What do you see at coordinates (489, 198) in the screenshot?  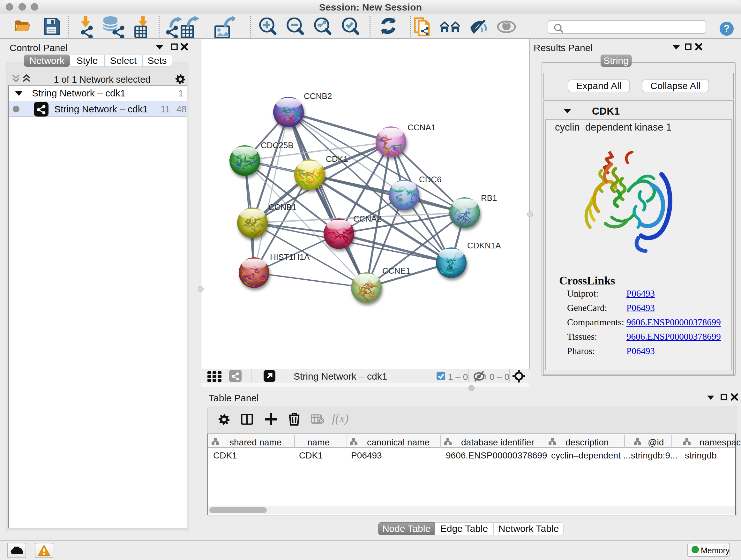 I see `svg-text: RB1` at bounding box center [489, 198].